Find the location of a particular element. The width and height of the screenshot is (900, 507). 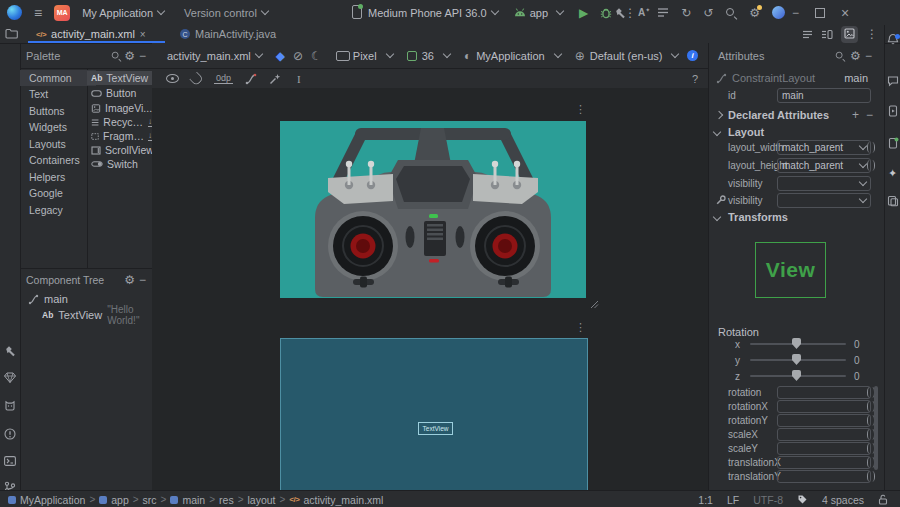

tree-node-textview: Ab TextView "Hello World!" is located at coordinates (86, 315).